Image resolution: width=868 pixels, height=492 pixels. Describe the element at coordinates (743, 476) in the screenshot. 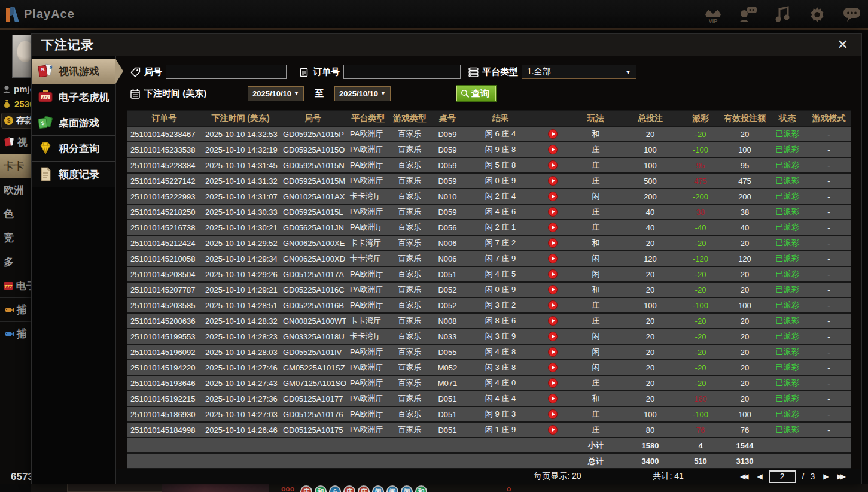

I see `first-page-button: ◀◀` at that location.